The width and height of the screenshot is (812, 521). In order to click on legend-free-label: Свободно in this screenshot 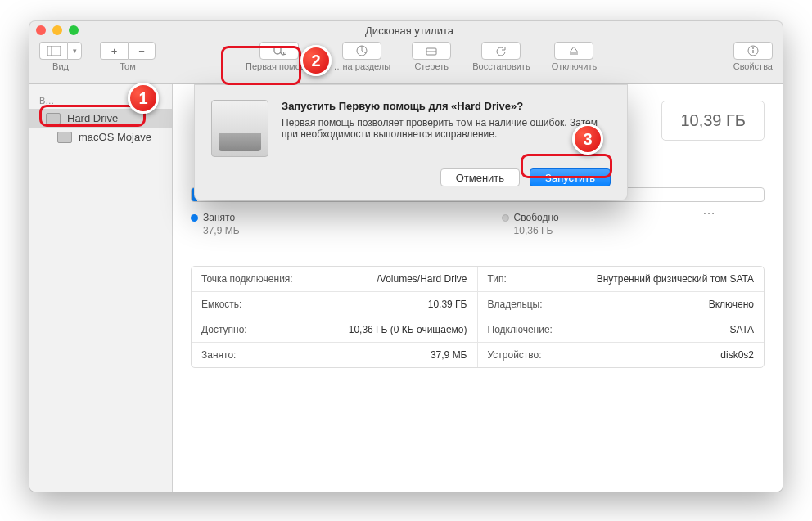, I will do `click(537, 218)`.